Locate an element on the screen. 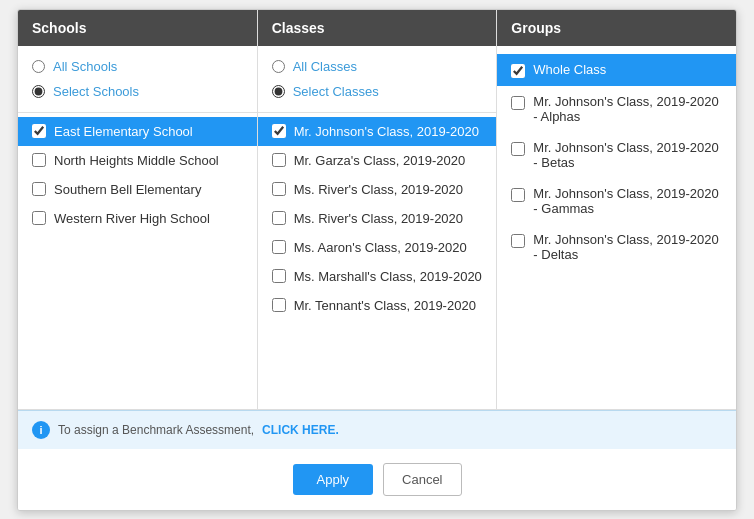  classes-header: Classes is located at coordinates (378, 28).